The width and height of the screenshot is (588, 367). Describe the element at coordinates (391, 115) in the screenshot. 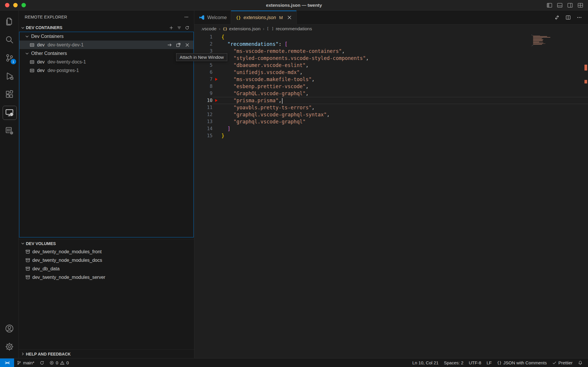

I see `code-line-12: 12 "graphql.vscode-graphql-syntax",` at that location.